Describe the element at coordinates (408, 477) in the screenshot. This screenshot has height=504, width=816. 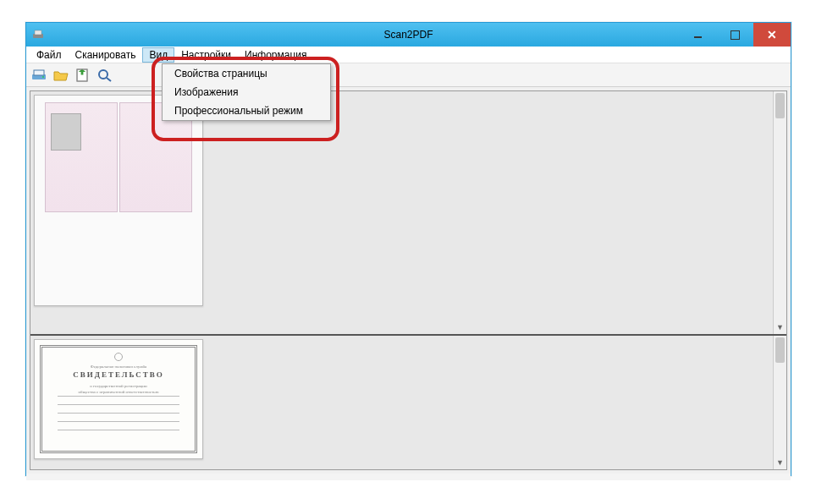
I see `status-bar` at that location.